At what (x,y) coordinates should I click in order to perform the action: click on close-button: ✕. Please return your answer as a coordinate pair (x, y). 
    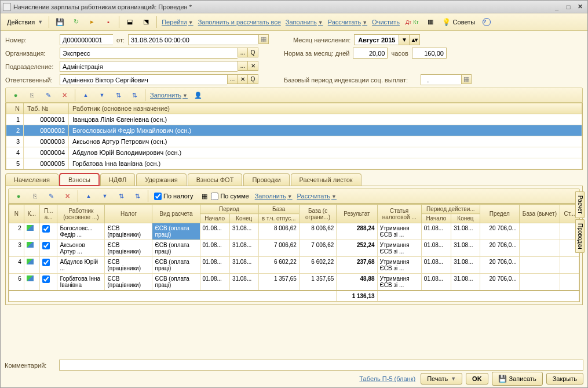
    Looking at the image, I should click on (580, 7).